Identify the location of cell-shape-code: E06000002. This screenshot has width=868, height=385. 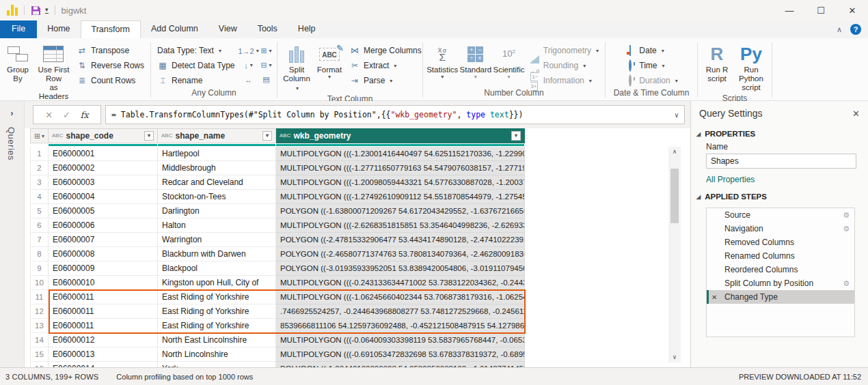
(103, 168).